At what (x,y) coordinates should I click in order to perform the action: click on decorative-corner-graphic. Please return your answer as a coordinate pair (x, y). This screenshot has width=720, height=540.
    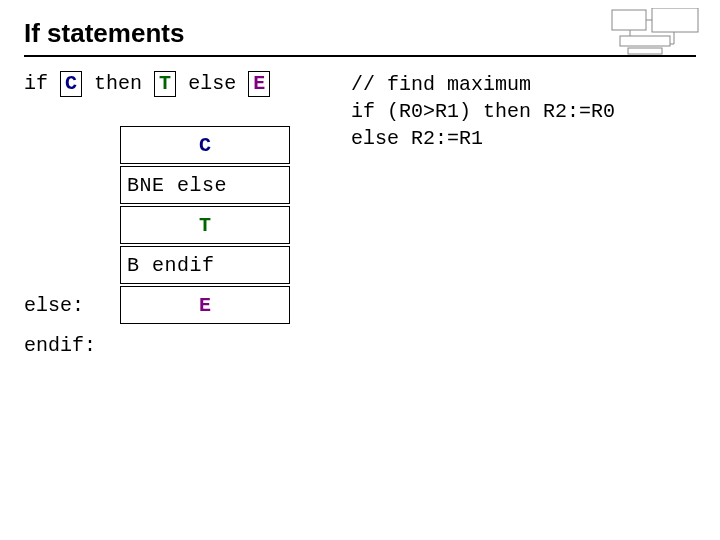
    Looking at the image, I should click on (655, 33).